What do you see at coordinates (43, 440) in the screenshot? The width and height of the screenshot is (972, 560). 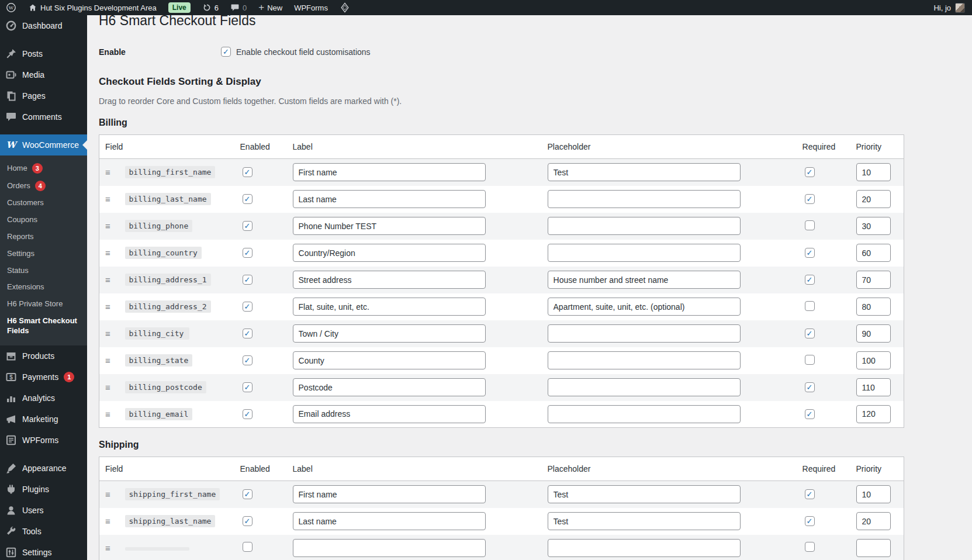 I see `sidebar-item-wpforms: WPForms` at bounding box center [43, 440].